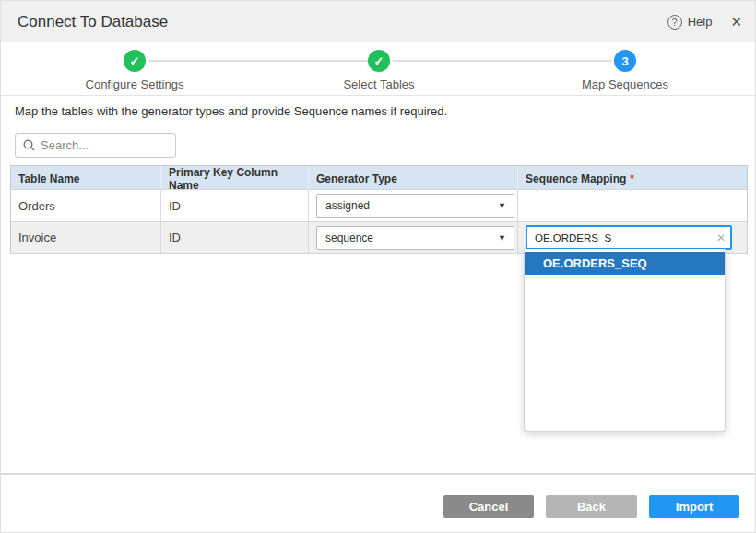 This screenshot has height=533, width=756. I want to click on help-button: ? Help, so click(690, 22).